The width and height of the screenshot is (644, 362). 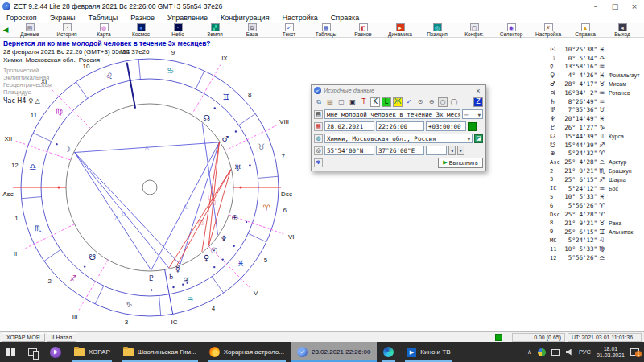 I want to click on toolbar-text-button: ✓Текст, so click(x=289, y=30).